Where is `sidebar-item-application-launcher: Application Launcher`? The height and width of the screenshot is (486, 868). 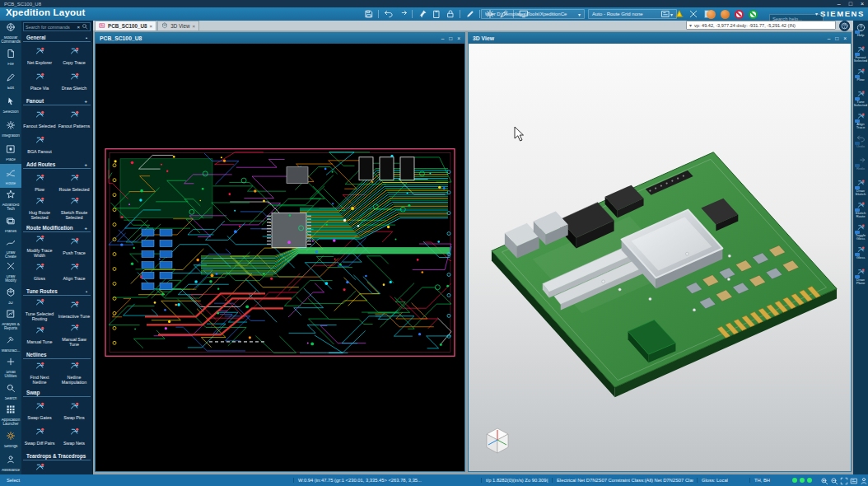
sidebar-item-application-launcher: Application Launcher is located at coordinates (11, 415).